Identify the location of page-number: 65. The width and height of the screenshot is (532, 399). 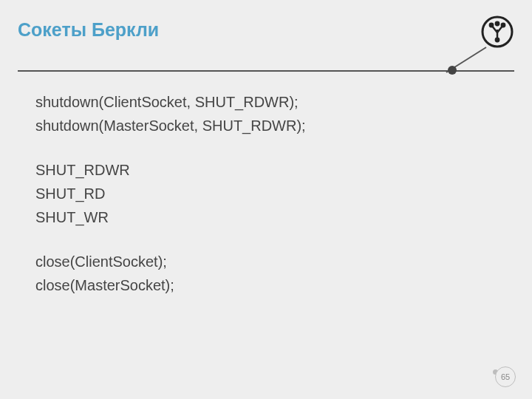
(505, 377).